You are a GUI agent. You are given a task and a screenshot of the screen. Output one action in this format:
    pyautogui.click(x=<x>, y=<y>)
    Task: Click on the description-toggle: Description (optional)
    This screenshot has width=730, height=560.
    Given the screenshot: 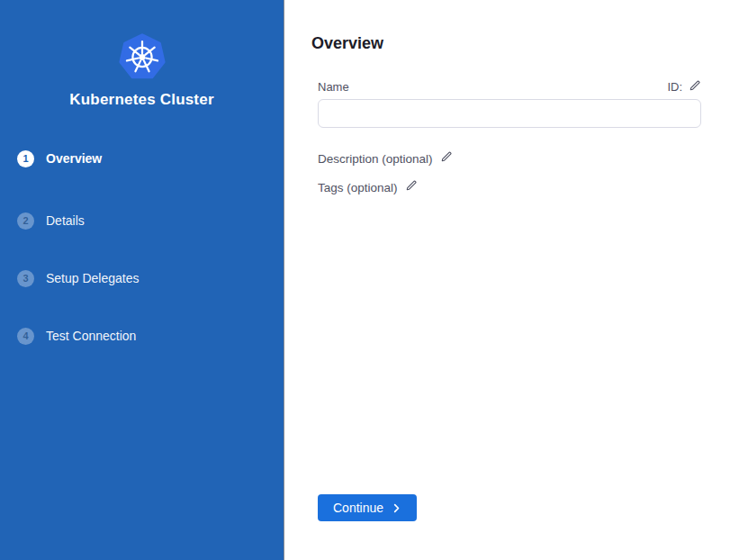 What is the action you would take?
    pyautogui.click(x=385, y=158)
    